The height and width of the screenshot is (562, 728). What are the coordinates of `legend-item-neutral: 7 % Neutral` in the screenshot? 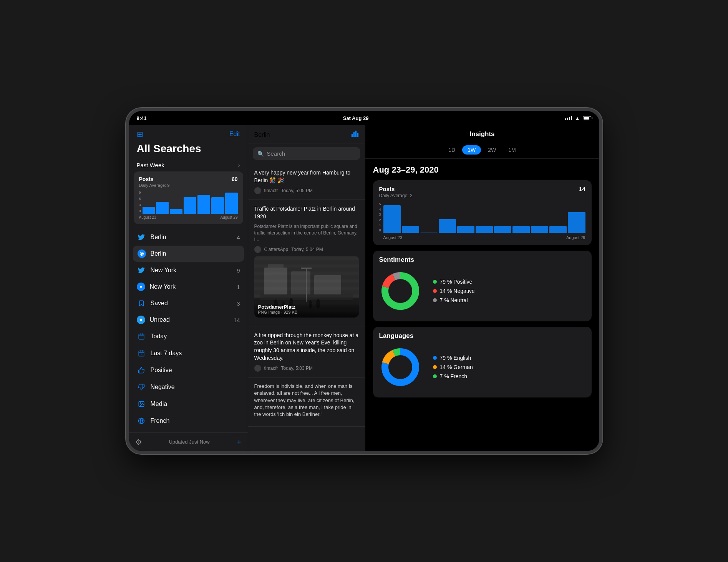 It's located at (454, 300).